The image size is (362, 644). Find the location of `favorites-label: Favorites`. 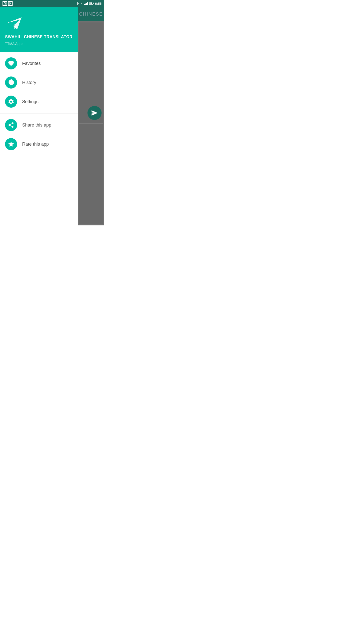

favorites-label: Favorites is located at coordinates (31, 63).